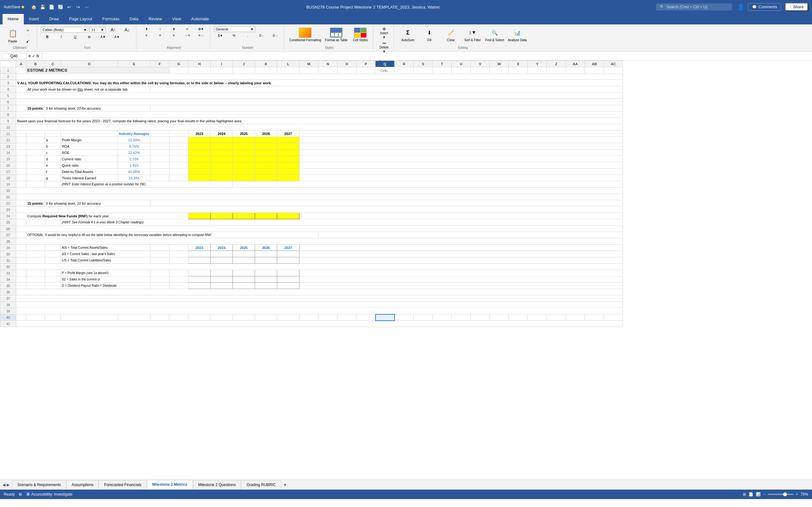 Image resolution: width=812 pixels, height=507 pixels. Describe the element at coordinates (53, 317) in the screenshot. I see `cell-C40` at that location.